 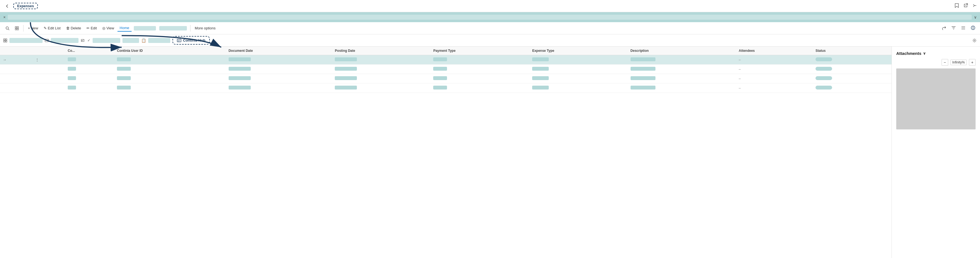 What do you see at coordinates (108, 28) in the screenshot?
I see `view-button: ◎ View` at bounding box center [108, 28].